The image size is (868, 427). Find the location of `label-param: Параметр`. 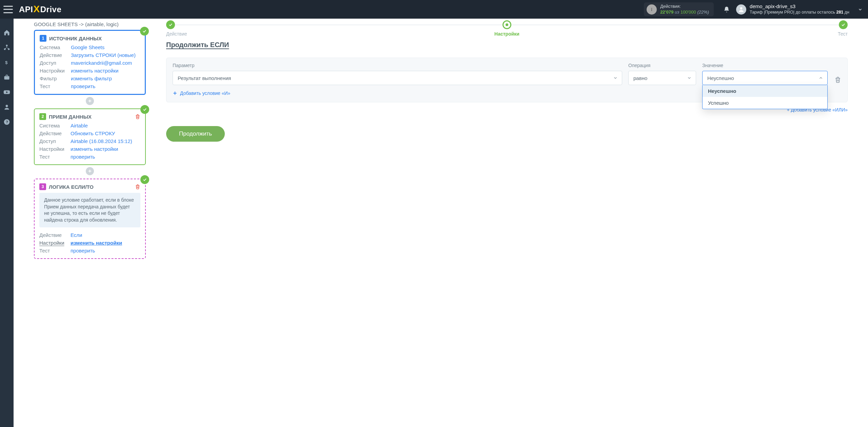

label-param: Параметр is located at coordinates (397, 65).